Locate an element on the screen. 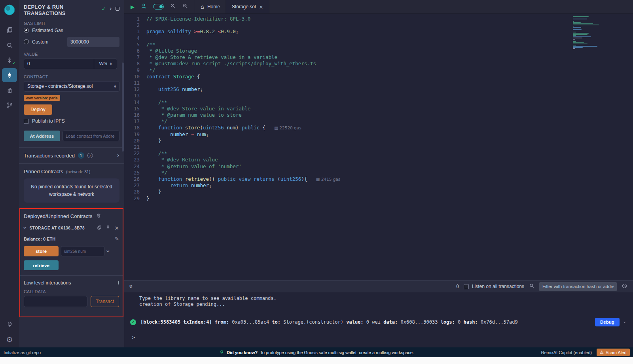 The height and width of the screenshot is (364, 633). git-init-button: Initialize as git repo is located at coordinates (21, 353).